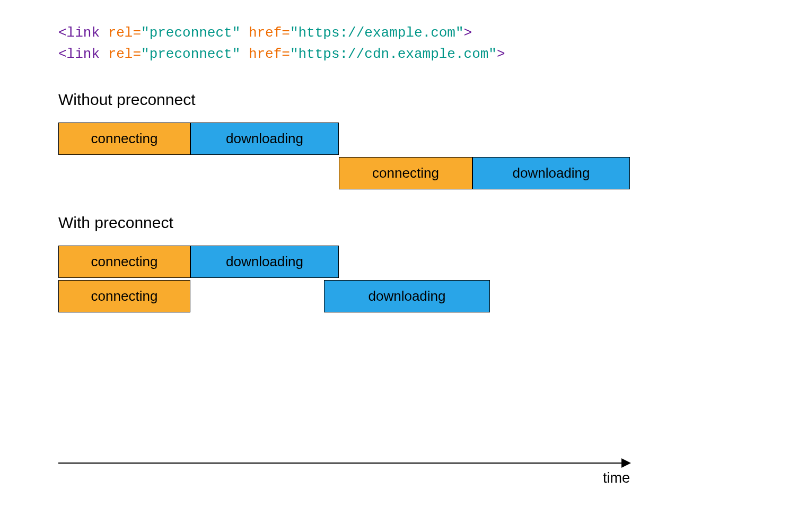 Image resolution: width=789 pixels, height=532 pixels. What do you see at coordinates (626, 463) in the screenshot?
I see `arrow-right-icon` at bounding box center [626, 463].